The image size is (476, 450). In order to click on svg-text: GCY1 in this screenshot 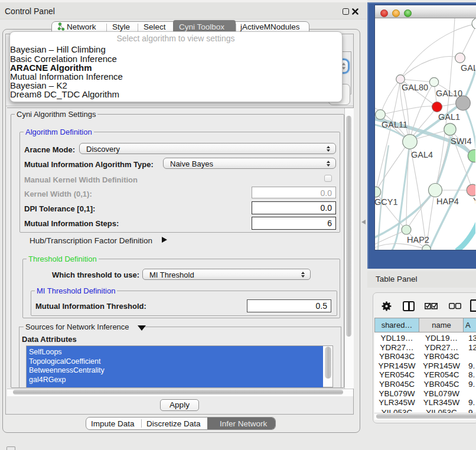, I will do `click(386, 202)`.